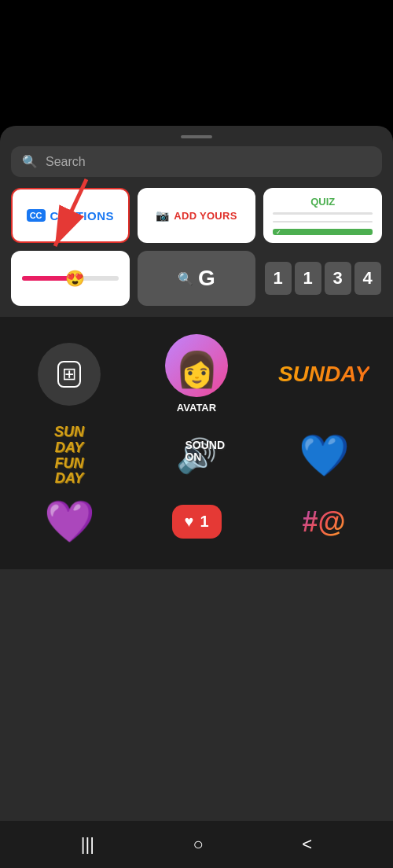  What do you see at coordinates (207, 278) in the screenshot?
I see `gif-g-letter: G` at bounding box center [207, 278].